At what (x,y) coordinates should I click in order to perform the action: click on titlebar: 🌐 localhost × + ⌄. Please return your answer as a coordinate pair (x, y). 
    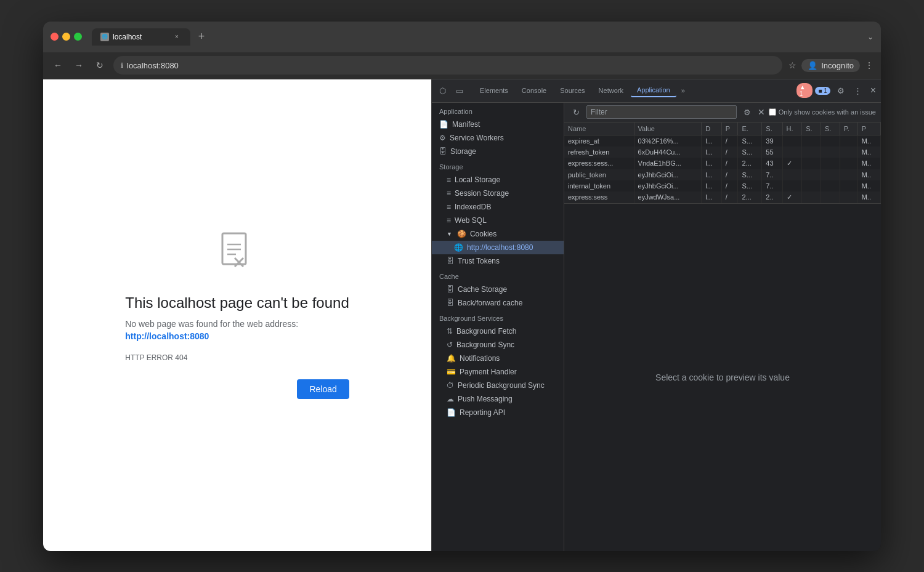
    Looking at the image, I should click on (462, 37).